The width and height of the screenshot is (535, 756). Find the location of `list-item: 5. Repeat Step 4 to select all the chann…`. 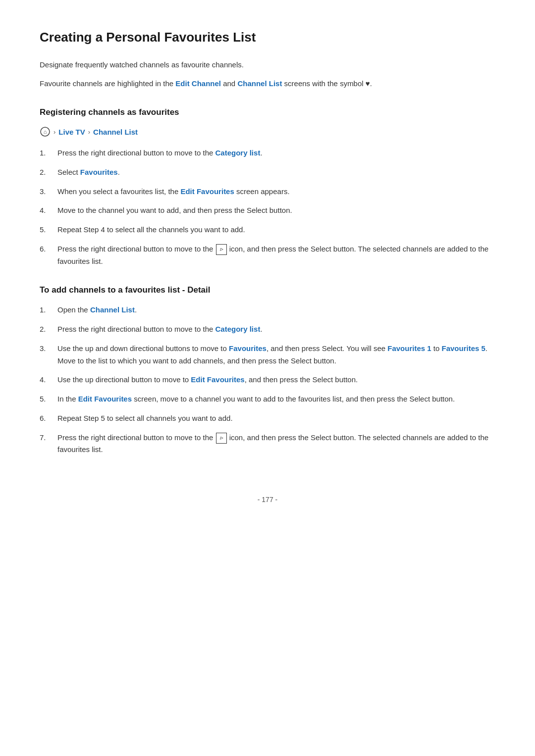

list-item: 5. Repeat Step 4 to select all the chann… is located at coordinates (268, 230).